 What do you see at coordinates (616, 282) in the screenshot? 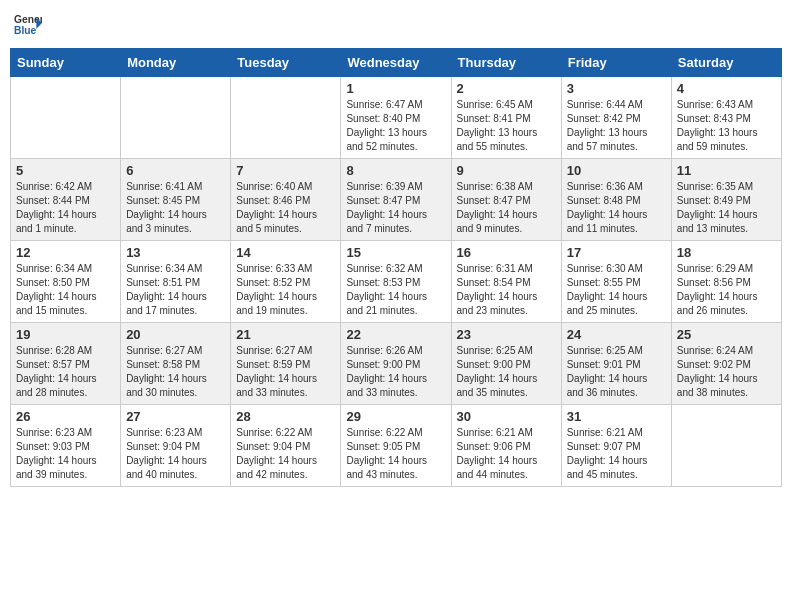
I see `calendar-cell: 17Sunrise: 6:30 AM Sunset: 8:55 PM Dayli…` at bounding box center [616, 282].